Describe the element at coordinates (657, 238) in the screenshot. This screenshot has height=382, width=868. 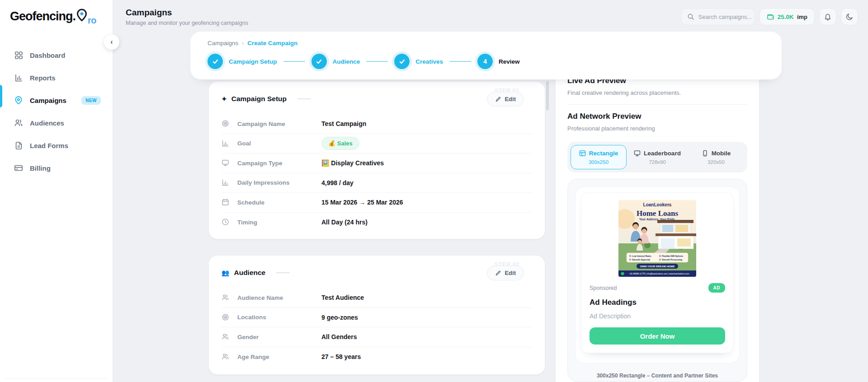
I see `ad-creative-image: LoanLookers Home Loans Your Address. You…` at that location.